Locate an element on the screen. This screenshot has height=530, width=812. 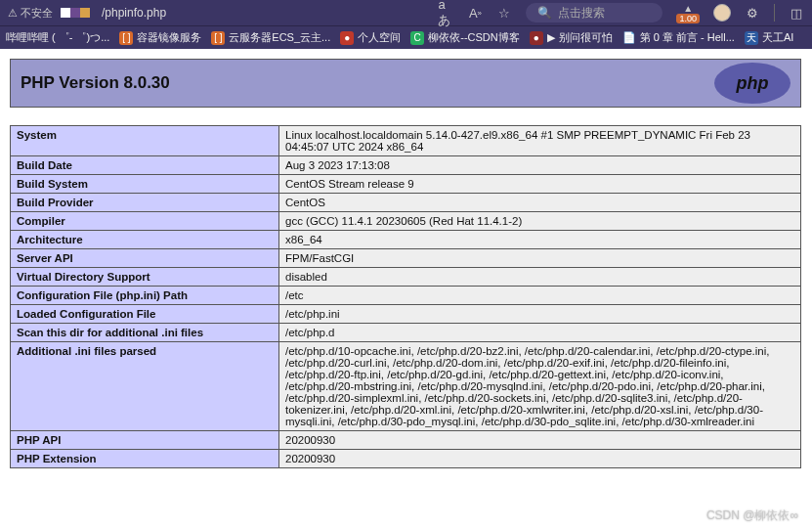
info-value: gcc (GCC) 11.4.1 20230605 (Red Hat 11.4.… is located at coordinates (540, 221).